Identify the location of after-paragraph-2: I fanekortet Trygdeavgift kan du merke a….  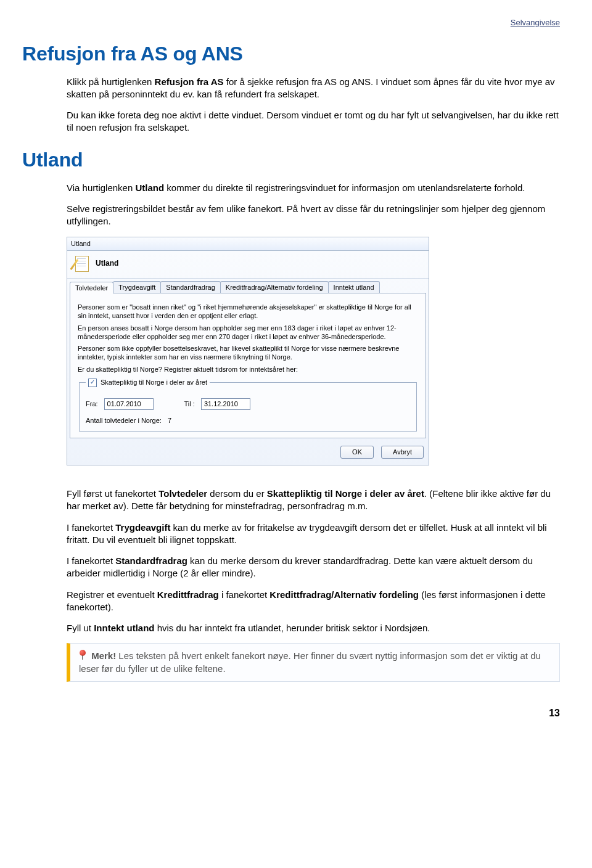
(313, 534).